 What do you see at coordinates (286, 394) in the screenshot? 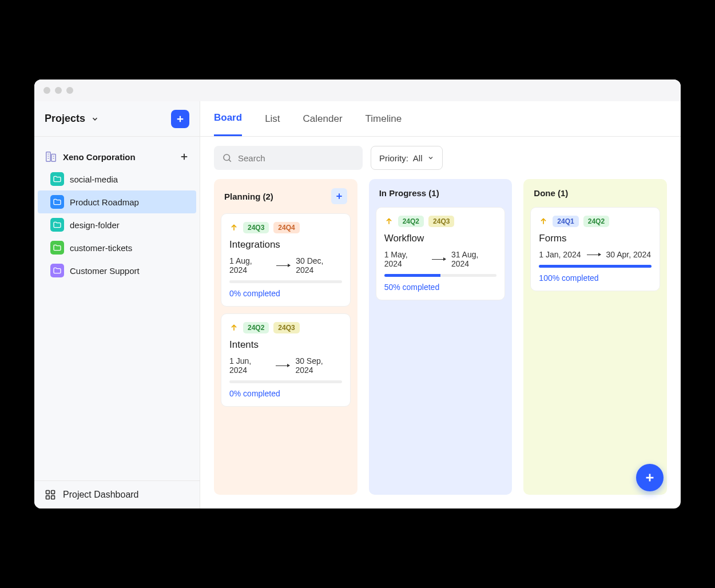
I see `progress-label: 0% completed` at bounding box center [286, 394].